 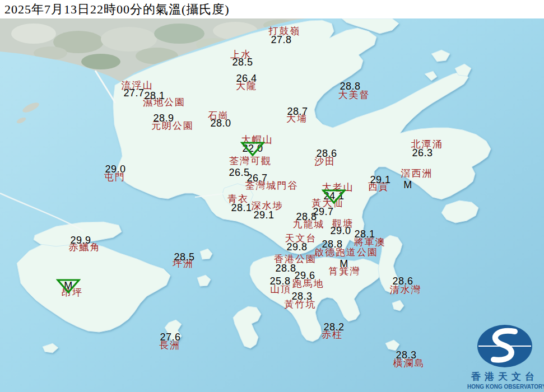 I want to click on station-temp-value: 27.7, so click(x=133, y=93).